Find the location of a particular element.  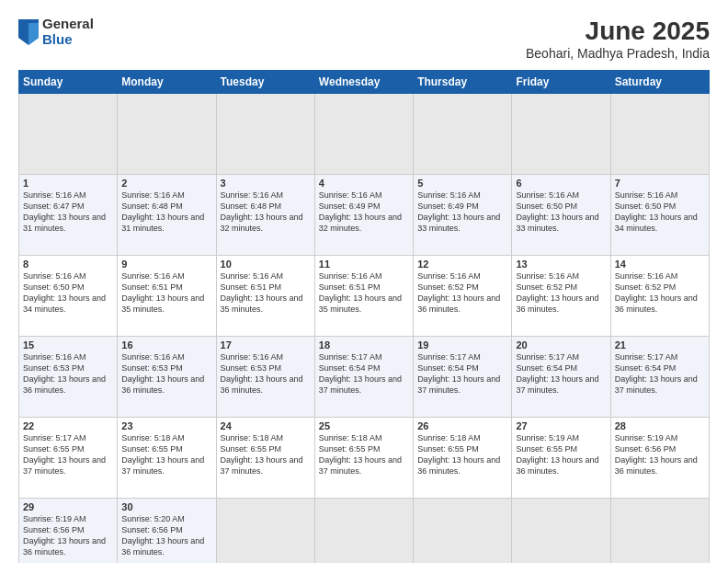

day-cell: 20Sunrise: 5:17 AMSunset: 6:54 PMDayligh… is located at coordinates (561, 377).